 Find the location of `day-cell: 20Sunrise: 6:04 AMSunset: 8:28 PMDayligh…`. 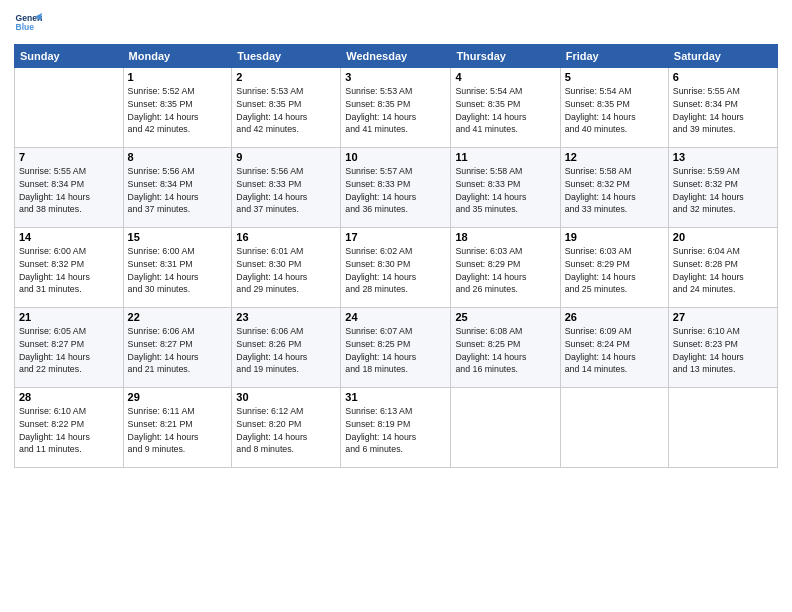

day-cell: 20Sunrise: 6:04 AMSunset: 8:28 PMDayligh… is located at coordinates (722, 268).